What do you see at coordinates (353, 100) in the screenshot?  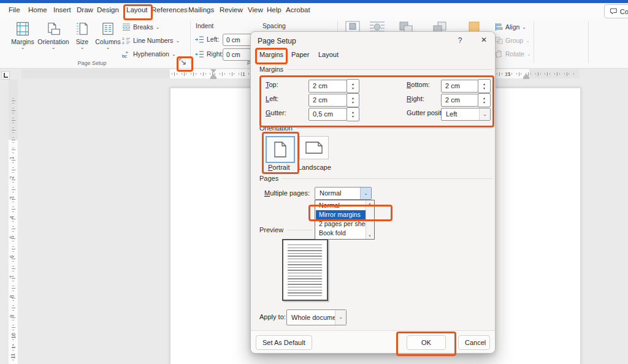 I see `left-margin-stepper` at bounding box center [353, 100].